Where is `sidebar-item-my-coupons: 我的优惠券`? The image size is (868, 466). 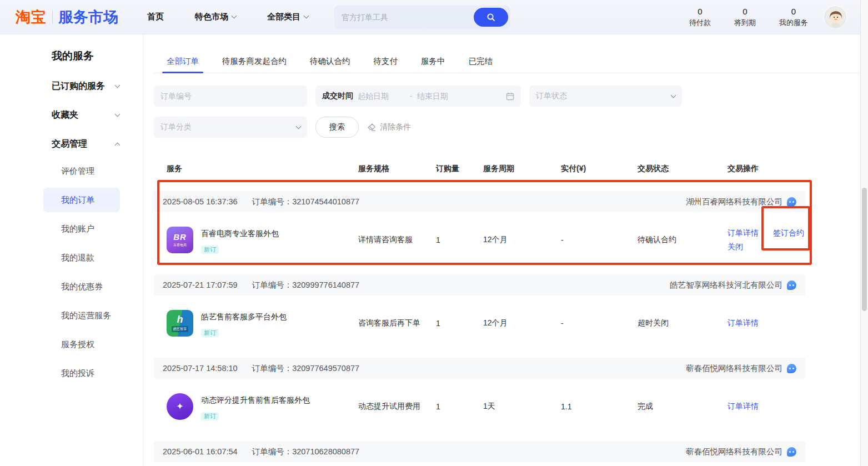
sidebar-item-my-coupons: 我的优惠券 is located at coordinates (82, 287).